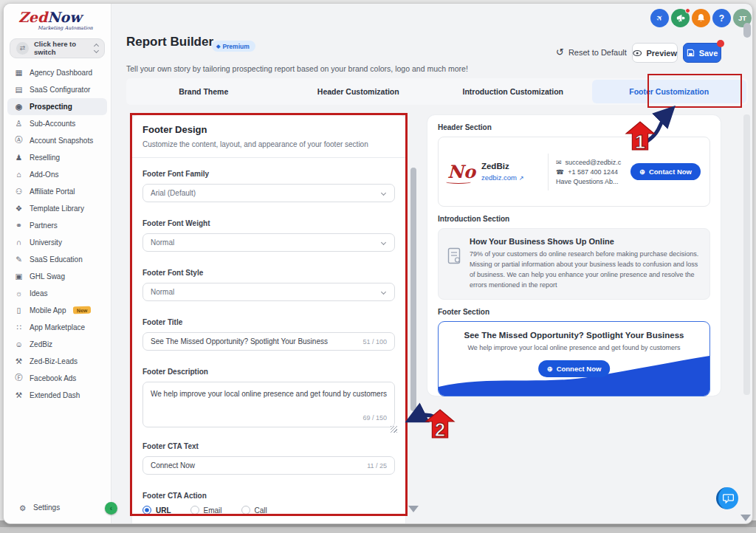 Image resolution: width=756 pixels, height=533 pixels. I want to click on footer-description-textarea: We help improve your local online presen…, so click(269, 405).